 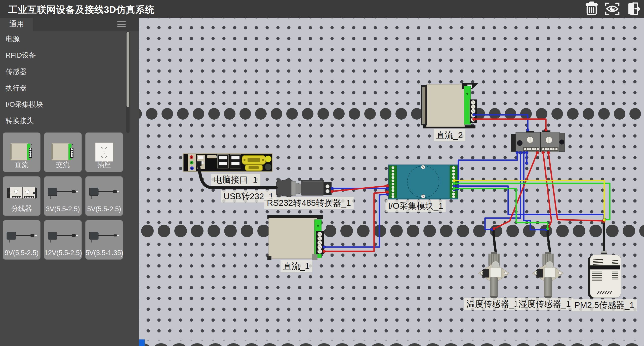 I want to click on category-item-rfid: RFID设备, so click(x=63, y=55).